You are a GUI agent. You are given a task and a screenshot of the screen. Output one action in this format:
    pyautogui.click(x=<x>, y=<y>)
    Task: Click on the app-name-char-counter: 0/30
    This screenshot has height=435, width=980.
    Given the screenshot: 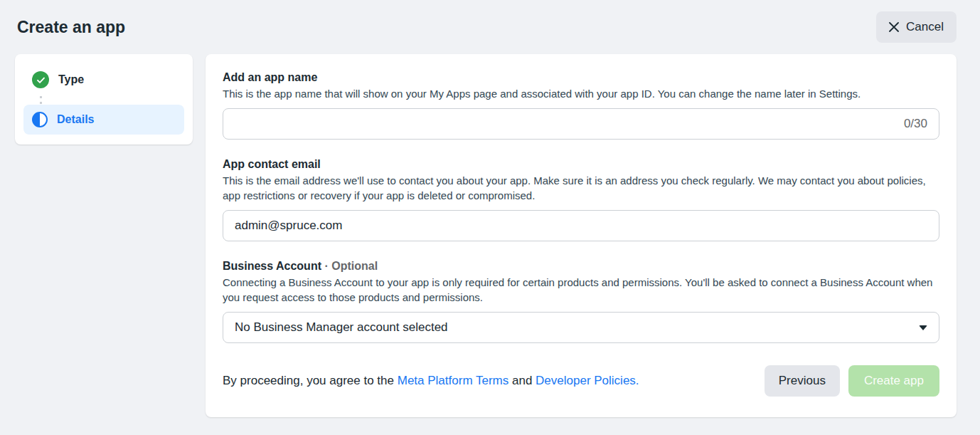 What is the action you would take?
    pyautogui.click(x=916, y=124)
    